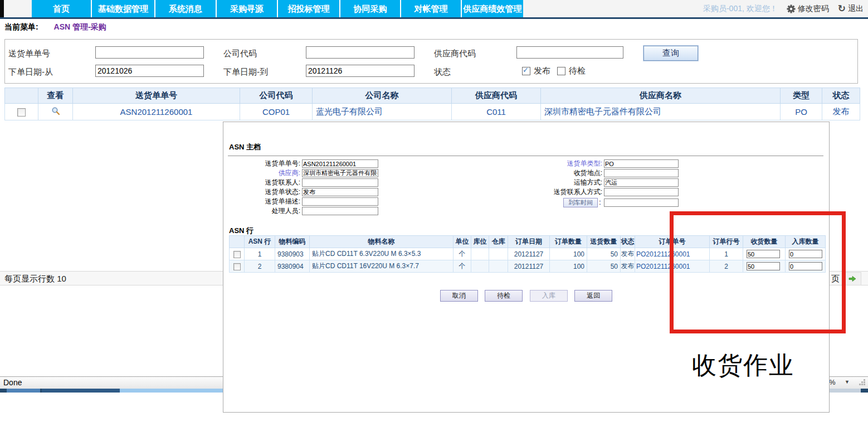 This screenshot has width=868, height=431. What do you see at coordinates (21, 27) in the screenshot?
I see `breadcrumb-label: 当前菜单:` at bounding box center [21, 27].